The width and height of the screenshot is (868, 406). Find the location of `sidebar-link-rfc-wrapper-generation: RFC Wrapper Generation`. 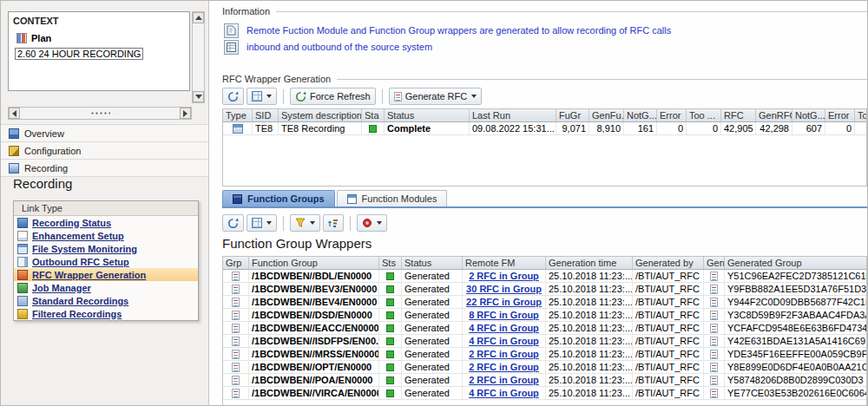

sidebar-link-rfc-wrapper-generation: RFC Wrapper Generation is located at coordinates (106, 274).